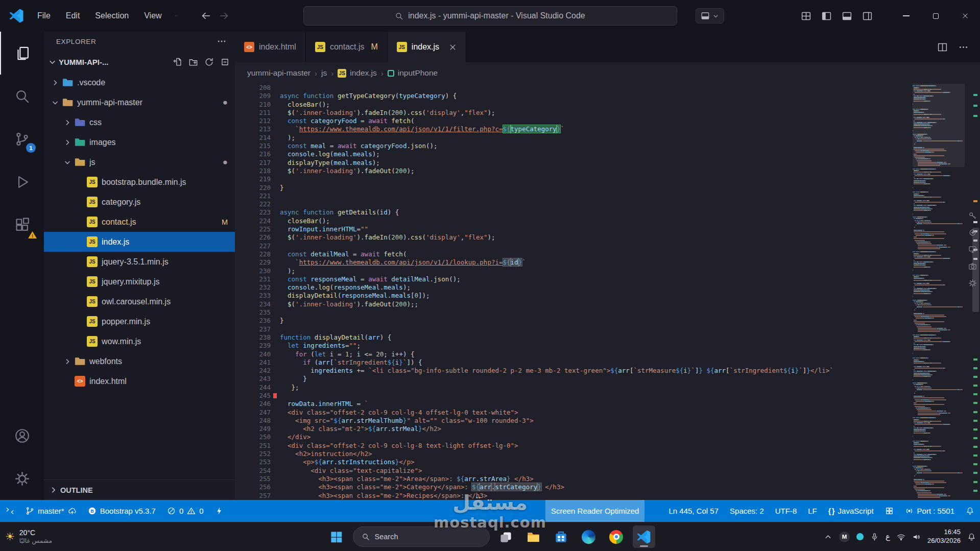 The height and width of the screenshot is (551, 980). Describe the element at coordinates (51, 511) in the screenshot. I see `git-branch-status: master*` at that location.